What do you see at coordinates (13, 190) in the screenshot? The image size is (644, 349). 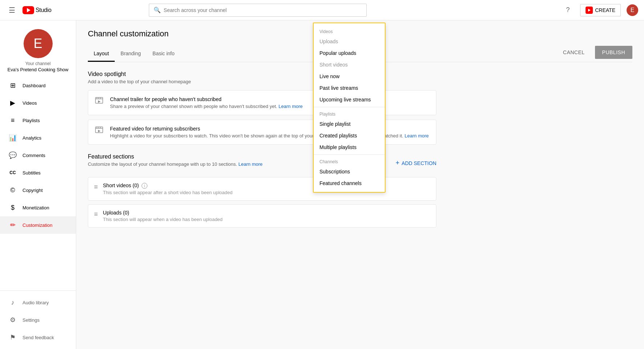 I see `copyright-icon: ©` at bounding box center [13, 190].